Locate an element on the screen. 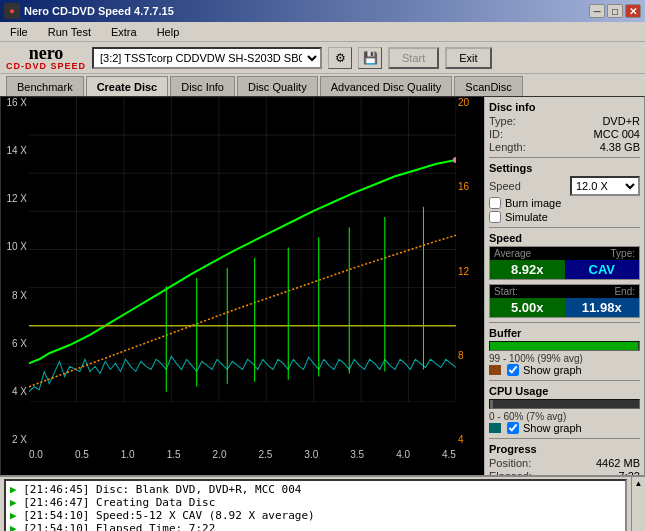  burn-image-checkbox is located at coordinates (495, 203).